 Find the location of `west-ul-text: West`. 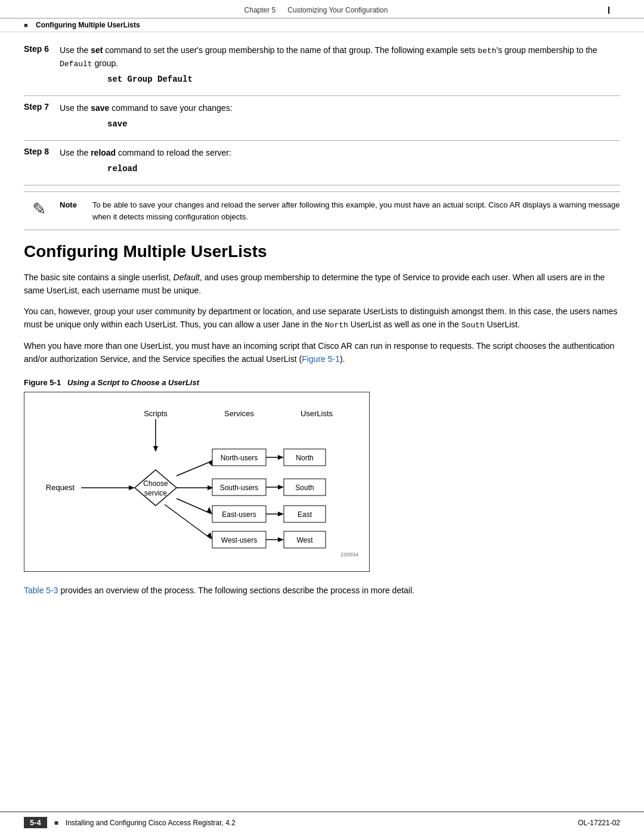

west-ul-text: West is located at coordinates (305, 540).